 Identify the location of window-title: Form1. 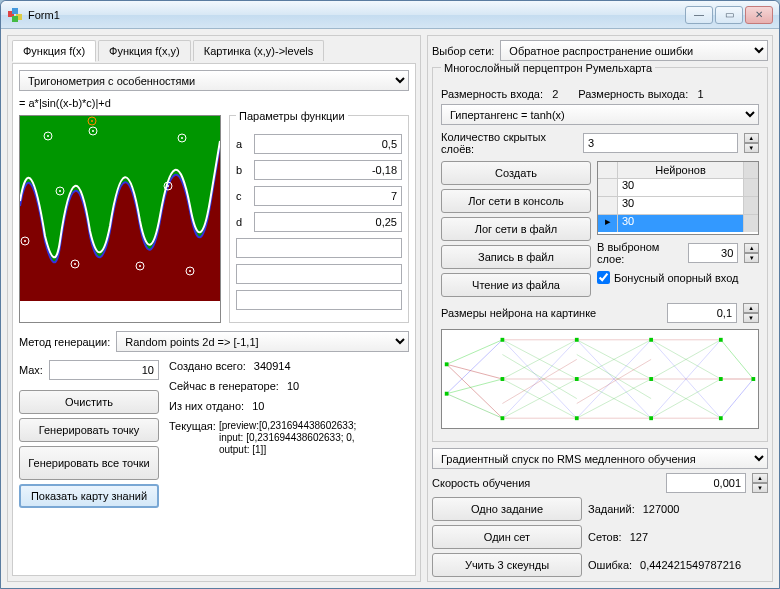
(356, 15).